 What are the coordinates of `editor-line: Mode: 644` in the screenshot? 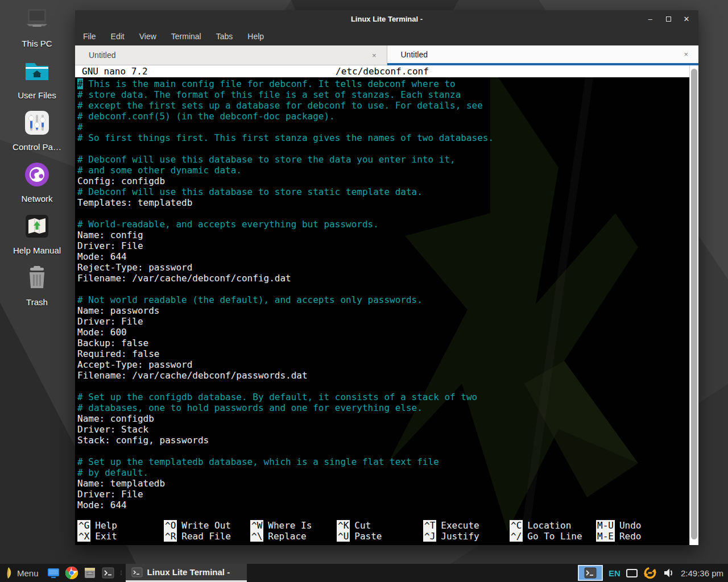 It's located at (382, 505).